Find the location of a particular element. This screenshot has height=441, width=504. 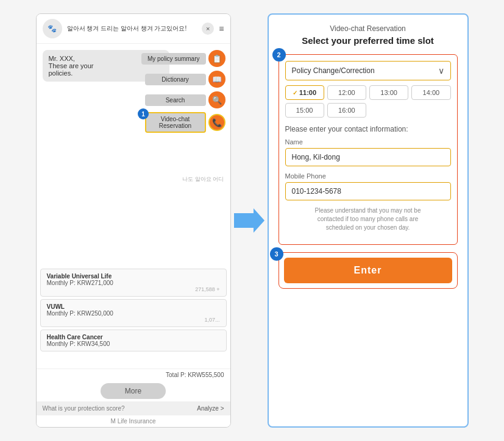

time-slot-1200: 12:00 is located at coordinates (347, 93).